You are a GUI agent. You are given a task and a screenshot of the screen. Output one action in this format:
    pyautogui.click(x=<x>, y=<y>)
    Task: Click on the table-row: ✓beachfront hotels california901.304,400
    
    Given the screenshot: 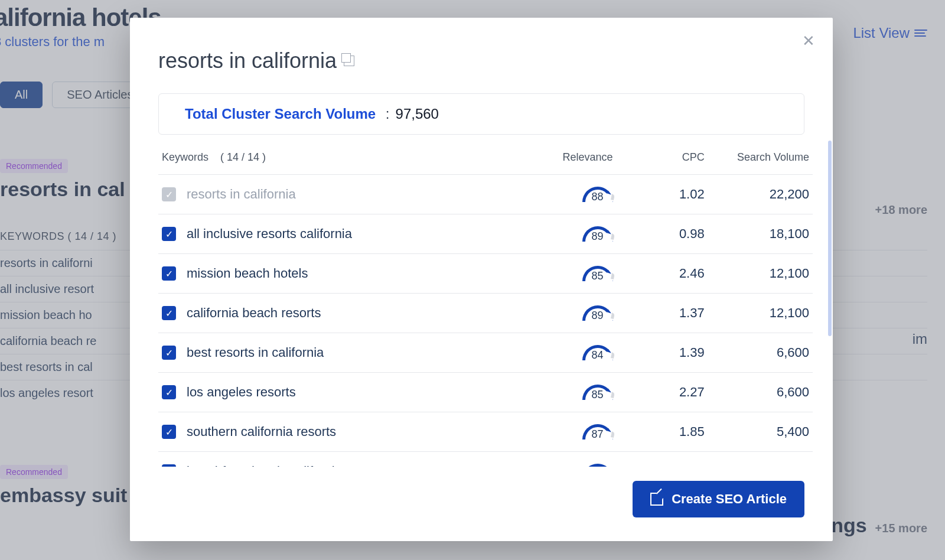 What is the action you would take?
    pyautogui.click(x=485, y=460)
    